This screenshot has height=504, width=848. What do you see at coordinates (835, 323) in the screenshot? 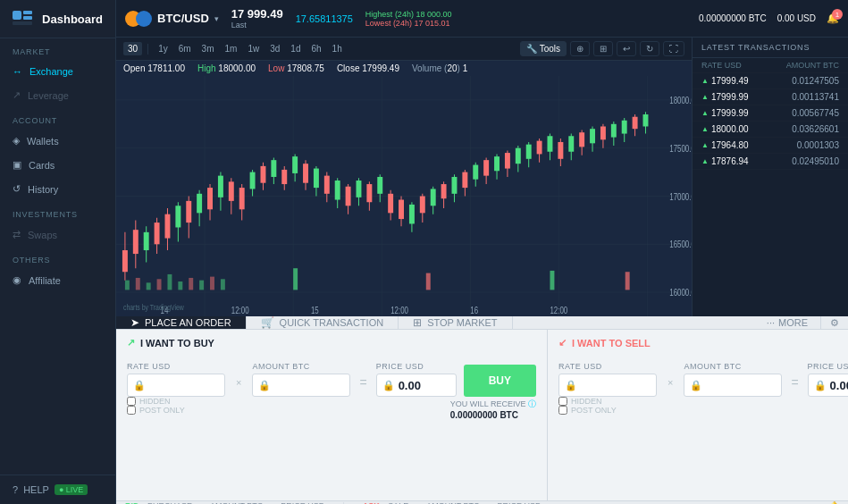
I see `gear-icon: ⚙` at bounding box center [835, 323].